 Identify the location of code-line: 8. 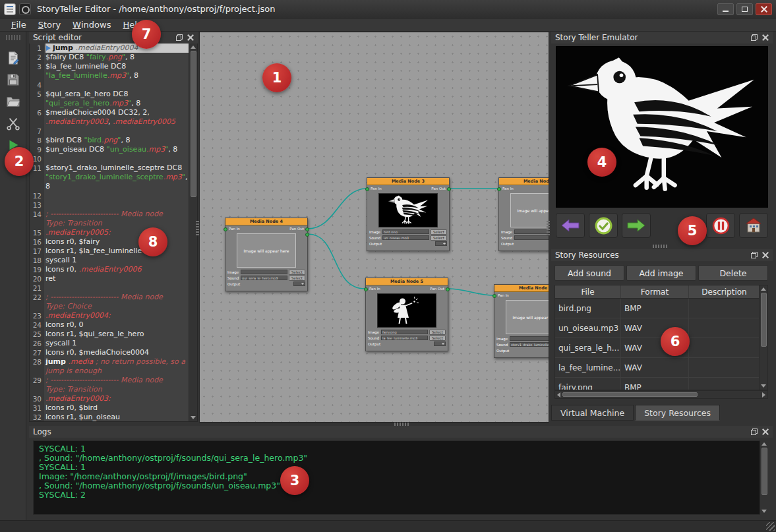
(117, 187).